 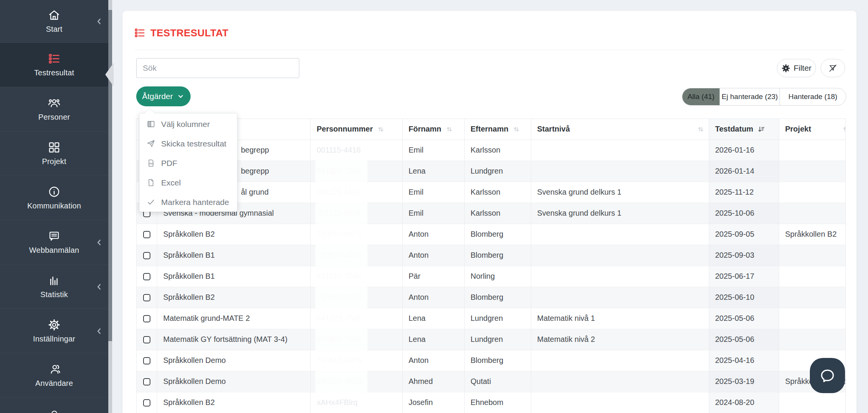 What do you see at coordinates (812, 129) in the screenshot?
I see `header-projekt: Projekt` at bounding box center [812, 129].